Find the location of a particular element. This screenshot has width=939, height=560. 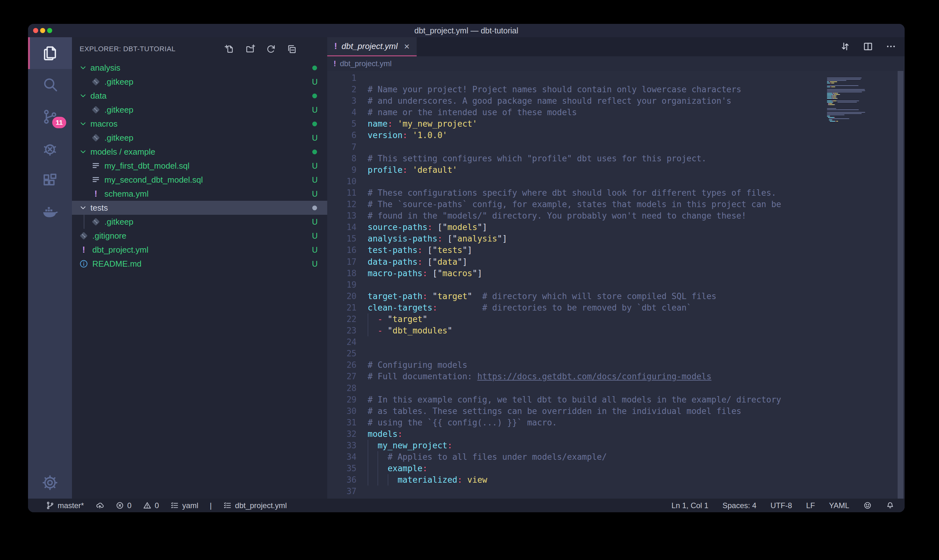

status-right-bell is located at coordinates (890, 506).